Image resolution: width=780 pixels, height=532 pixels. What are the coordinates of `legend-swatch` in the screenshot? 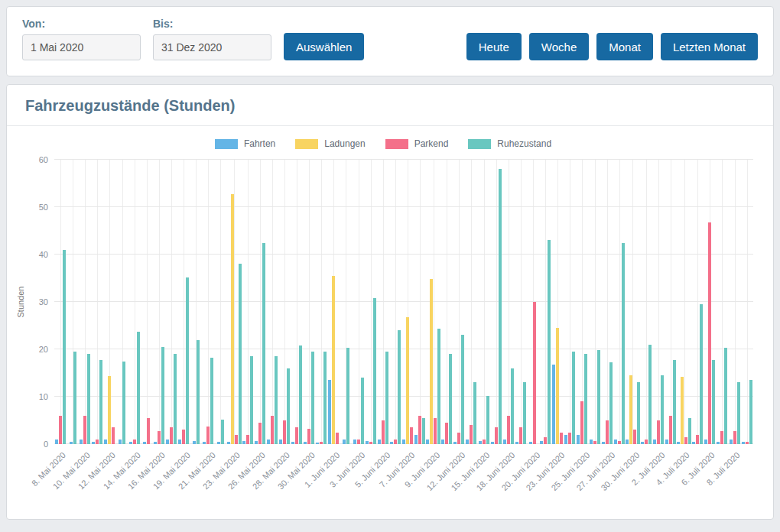 It's located at (307, 144).